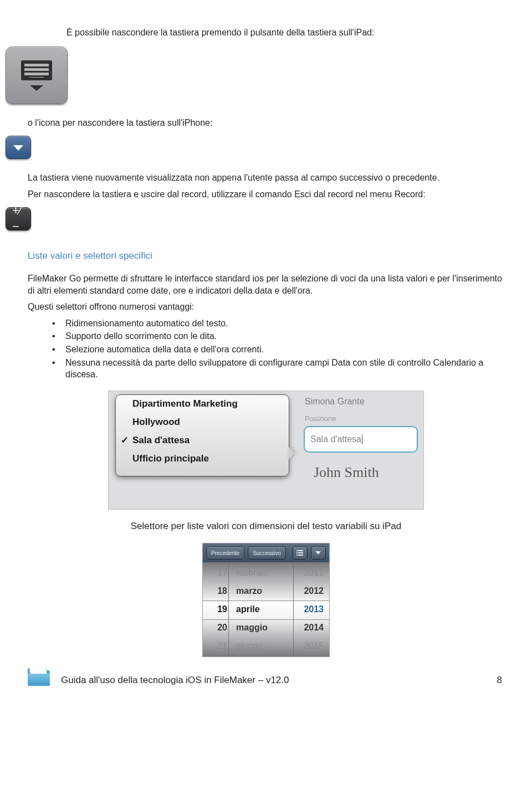 The width and height of the screenshot is (532, 790). What do you see at coordinates (266, 646) in the screenshot?
I see `picker-row: 21giugno2015` at bounding box center [266, 646].